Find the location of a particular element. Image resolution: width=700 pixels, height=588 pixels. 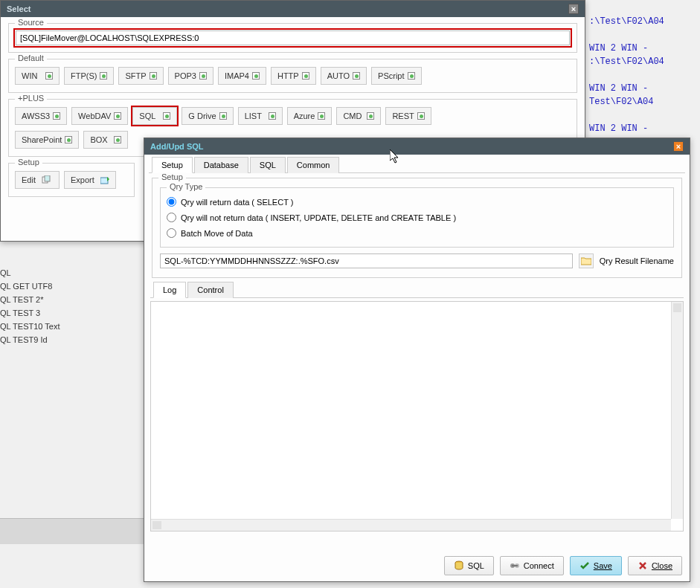

list-item: QL TEST 3 is located at coordinates (30, 313).